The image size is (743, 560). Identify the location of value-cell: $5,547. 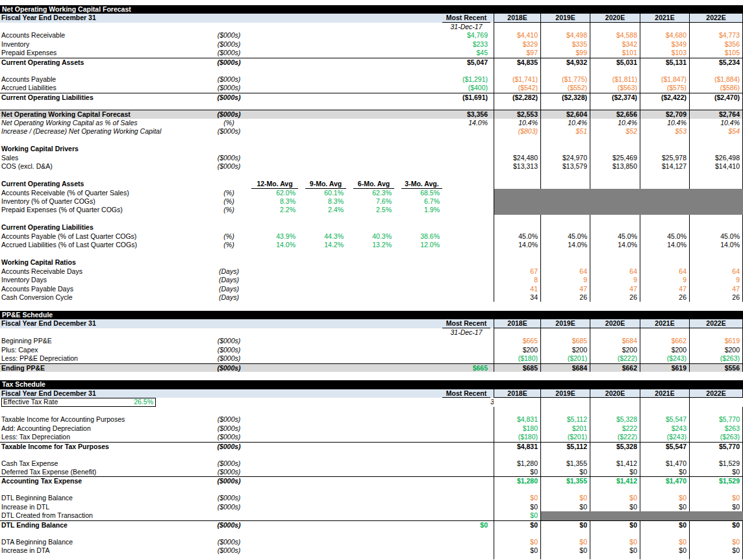
(664, 446).